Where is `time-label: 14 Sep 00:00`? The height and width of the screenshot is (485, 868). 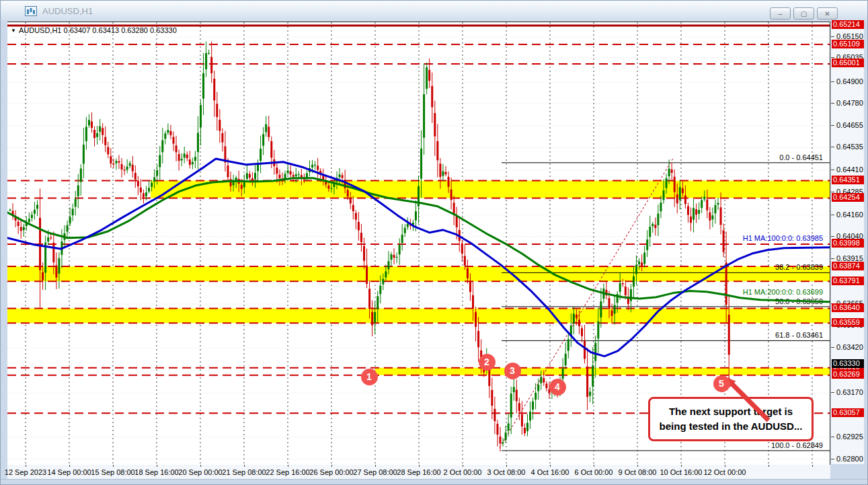
time-label: 14 Sep 00:00 is located at coordinates (69, 472).